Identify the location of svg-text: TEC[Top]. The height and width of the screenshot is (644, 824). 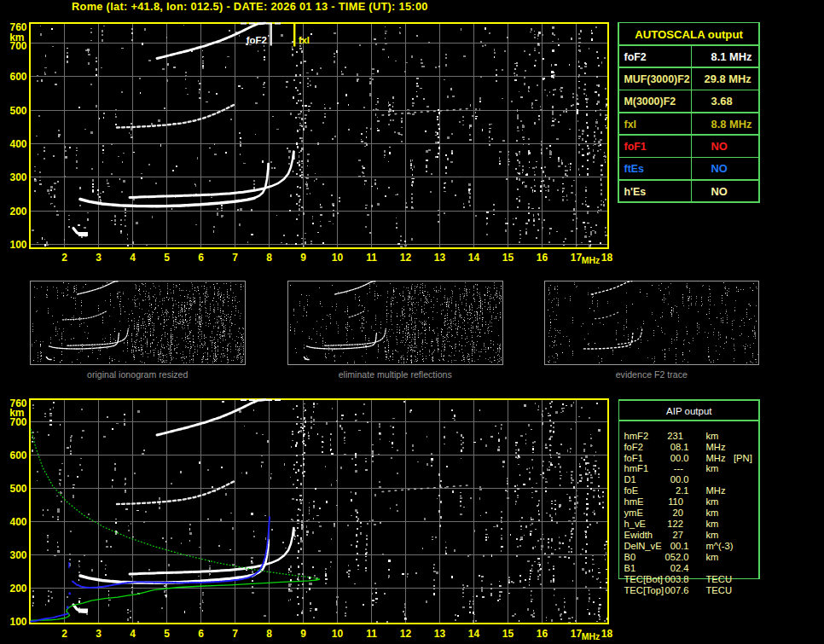
(645, 590).